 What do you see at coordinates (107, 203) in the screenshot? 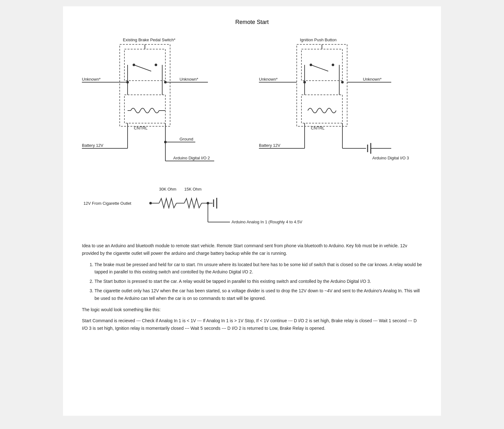
I see `cigarette-outlet-label: 12V From Cigarette Outlet` at bounding box center [107, 203].